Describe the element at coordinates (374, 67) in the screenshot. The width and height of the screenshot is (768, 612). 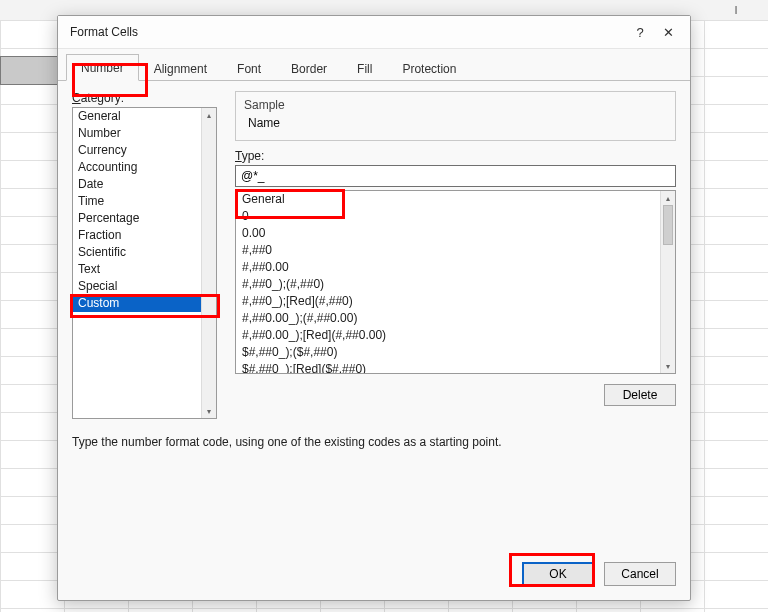
I see `dialog-tabs: Number Alignment Font Border Fill Protec…` at that location.